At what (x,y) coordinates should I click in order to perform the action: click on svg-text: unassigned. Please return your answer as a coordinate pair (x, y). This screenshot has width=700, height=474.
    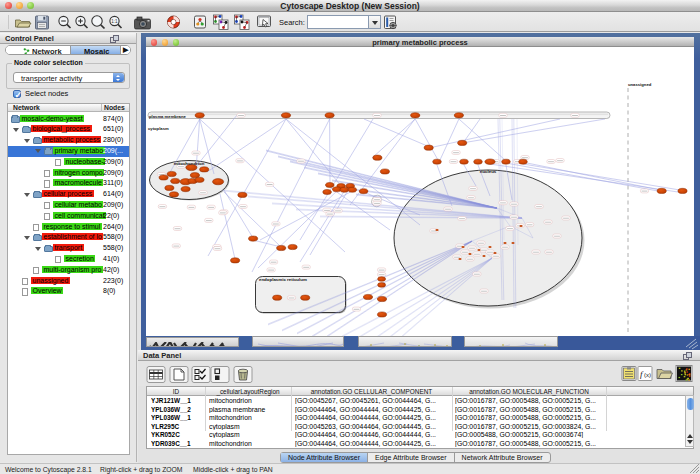
    Looking at the image, I should click on (640, 84).